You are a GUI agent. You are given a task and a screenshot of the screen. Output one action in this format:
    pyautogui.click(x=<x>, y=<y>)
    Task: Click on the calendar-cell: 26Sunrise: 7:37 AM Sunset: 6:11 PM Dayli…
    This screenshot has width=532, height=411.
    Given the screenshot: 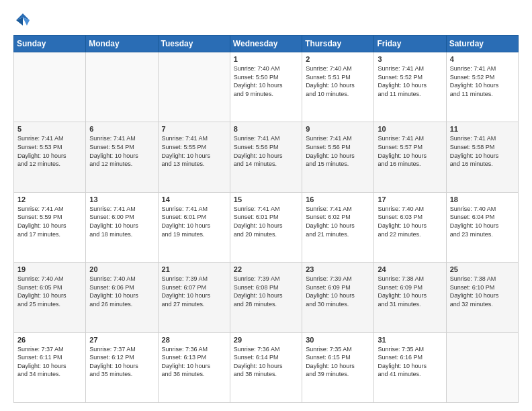 What is the action you would take?
    pyautogui.click(x=50, y=367)
    